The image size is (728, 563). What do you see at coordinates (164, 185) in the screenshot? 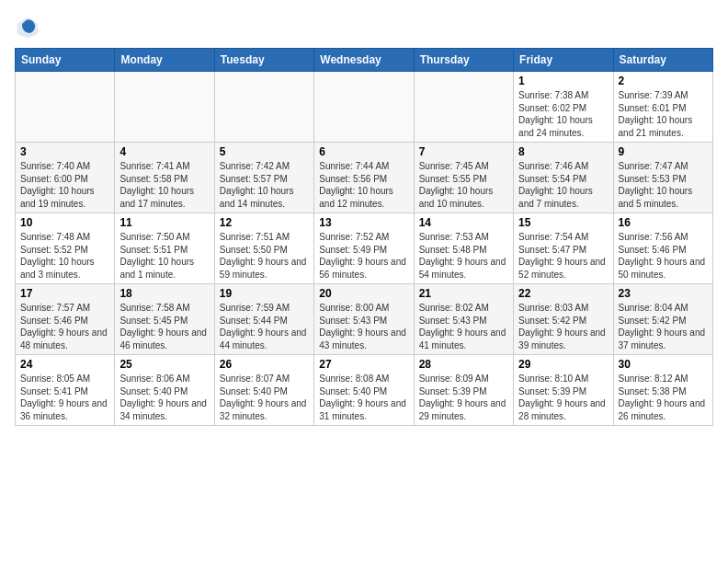
I see `day-info: Sunrise: 7:41 AM Sunset: 5:58 PM Dayligh…` at bounding box center [164, 185].